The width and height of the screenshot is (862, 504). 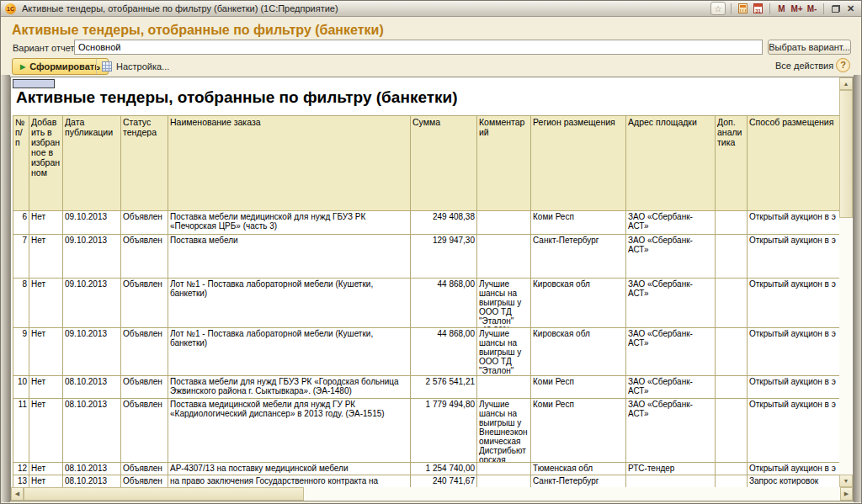 I want to click on cell-sum: 240 741,67, so click(x=444, y=481).